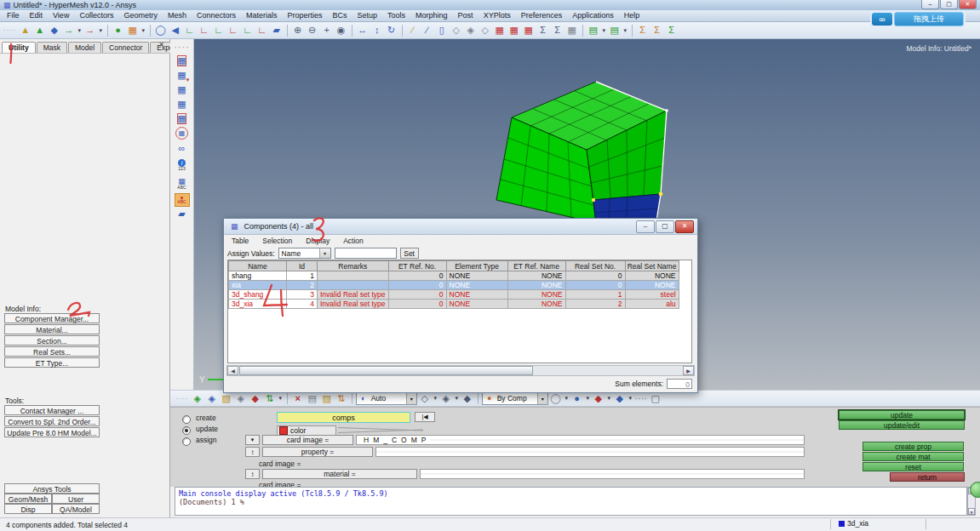 Image resolution: width=980 pixels, height=531 pixels. Describe the element at coordinates (182, 148) in the screenshot. I see `find-entities-icon: ∞` at that location.